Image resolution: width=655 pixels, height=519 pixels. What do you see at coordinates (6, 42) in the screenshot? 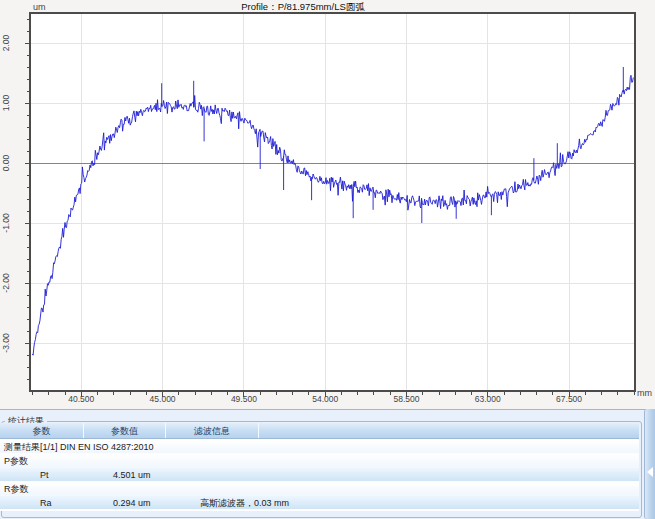
I see `y-tick-label: 2.00` at bounding box center [6, 42].